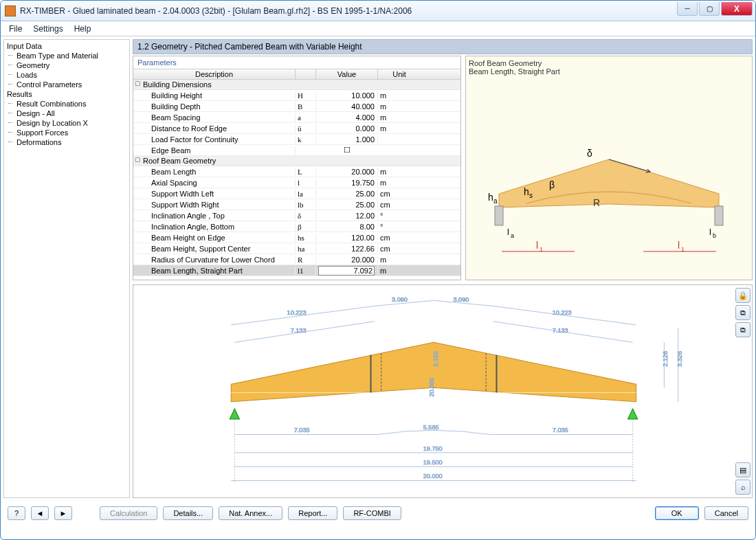 This screenshot has height=540, width=756. Describe the element at coordinates (590, 153) in the screenshot. I see `svg-text: δ` at that location.